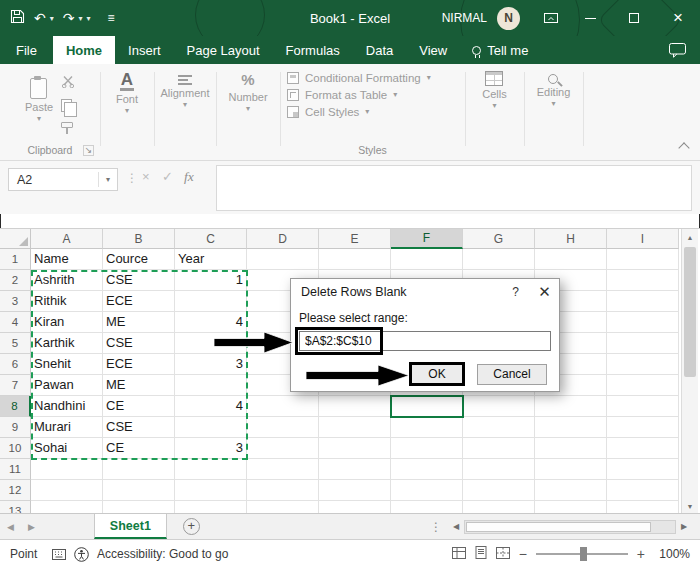 The height and width of the screenshot is (568, 700). Describe the element at coordinates (590, 18) in the screenshot. I see `minimize-button` at that location.